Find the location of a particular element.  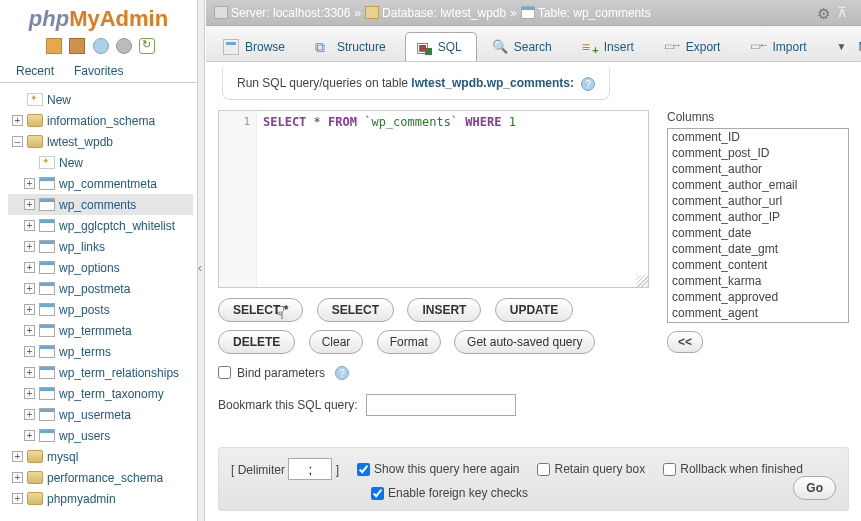

tree-node: +wp_posts is located at coordinates (100, 310).